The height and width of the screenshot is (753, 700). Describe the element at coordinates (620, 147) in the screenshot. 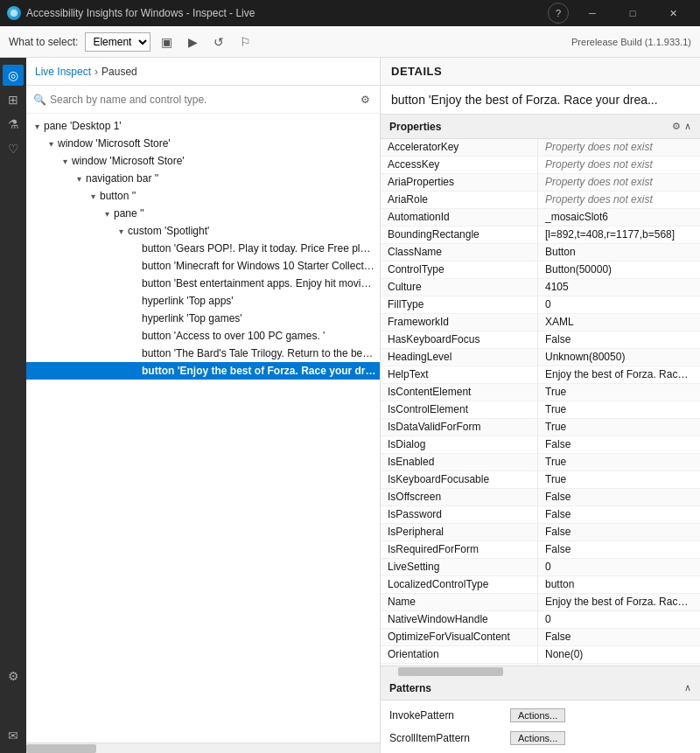

I see `property-value: Property does not exist` at that location.